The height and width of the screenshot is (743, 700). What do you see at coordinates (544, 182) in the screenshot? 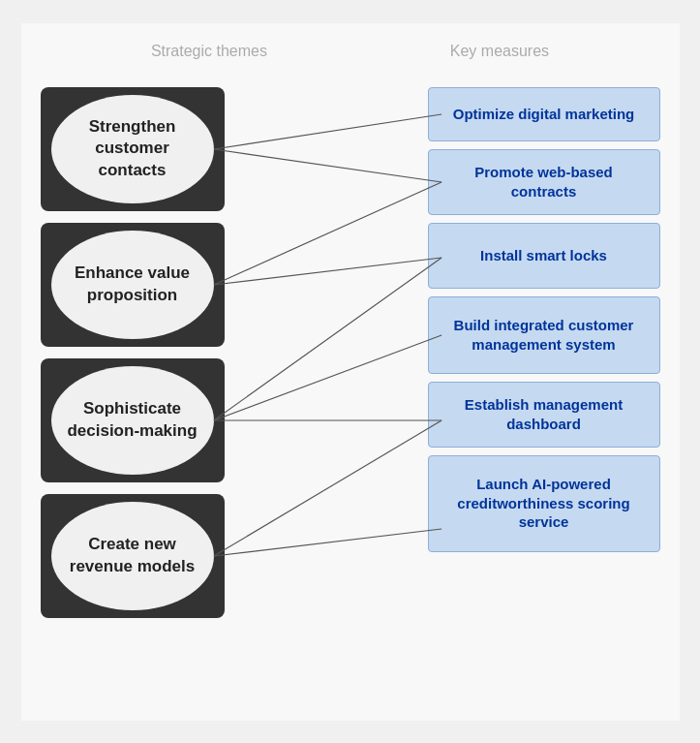
I see `measure-box-2: Promote web-based contracts` at bounding box center [544, 182].